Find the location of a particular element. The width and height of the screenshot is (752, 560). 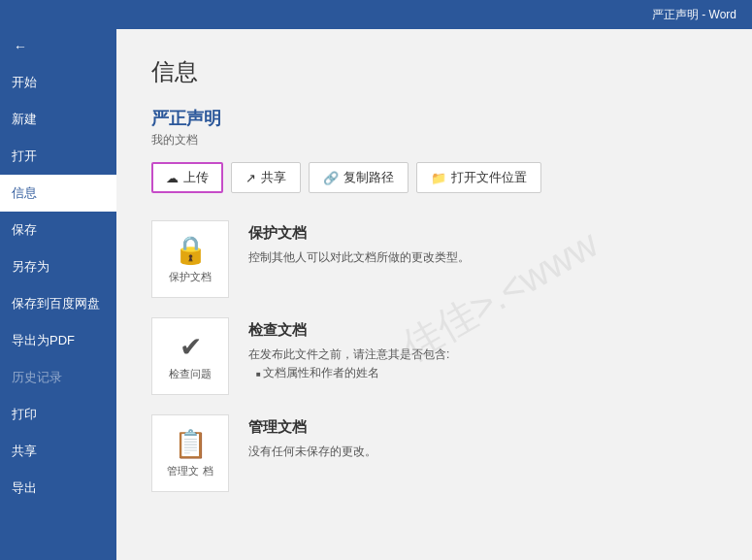

sidebar-item-saveas: 另存为 is located at coordinates (58, 267).